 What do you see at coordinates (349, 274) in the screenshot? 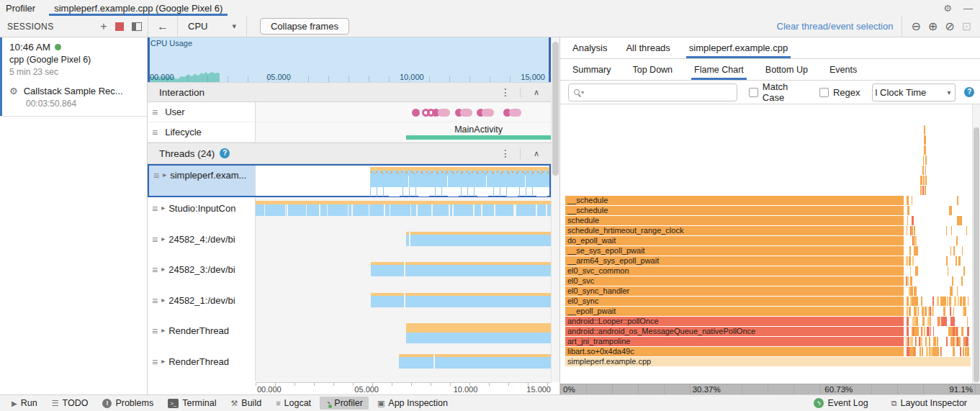
I see `thread-row: ≡▸24582_3:/dev/bi` at bounding box center [349, 274].